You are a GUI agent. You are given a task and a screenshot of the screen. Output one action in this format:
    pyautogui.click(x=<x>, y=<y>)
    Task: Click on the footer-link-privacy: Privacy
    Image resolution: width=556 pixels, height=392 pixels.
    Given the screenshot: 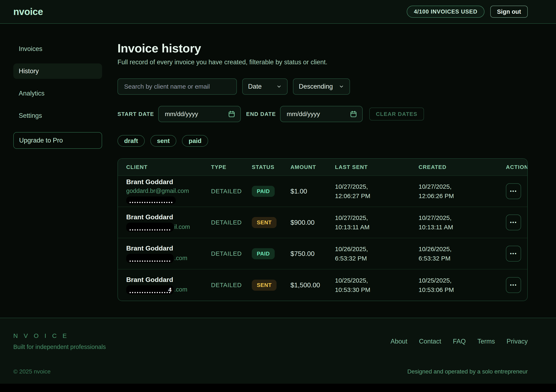 What is the action you would take?
    pyautogui.click(x=517, y=342)
    